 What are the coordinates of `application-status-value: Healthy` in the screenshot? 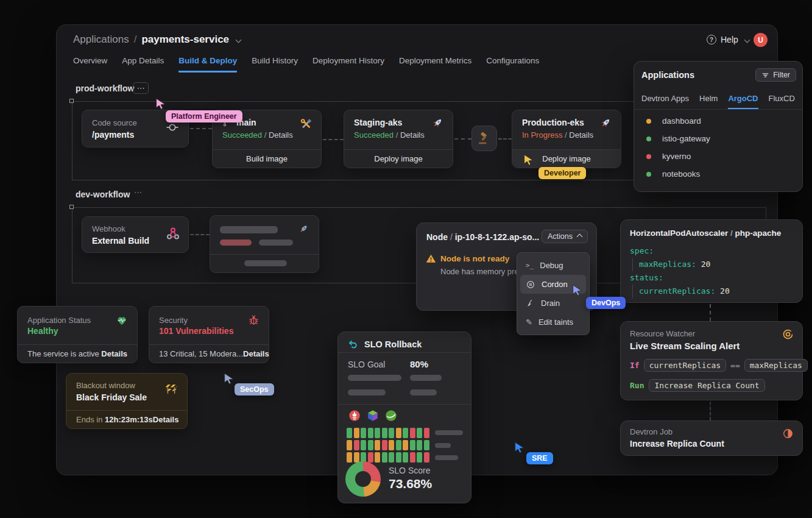 It's located at (43, 331).